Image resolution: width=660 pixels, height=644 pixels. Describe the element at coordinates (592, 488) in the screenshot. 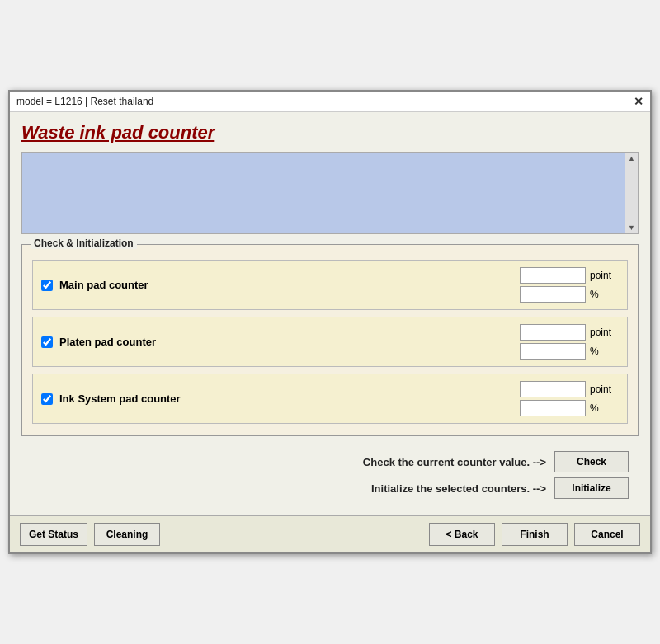

I see `initialize-button: Initialize` at that location.